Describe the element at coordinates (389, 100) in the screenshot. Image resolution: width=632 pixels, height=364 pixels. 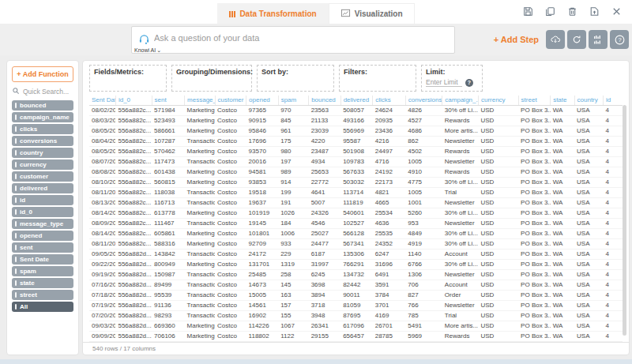
I see `column-header: clicks` at that location.